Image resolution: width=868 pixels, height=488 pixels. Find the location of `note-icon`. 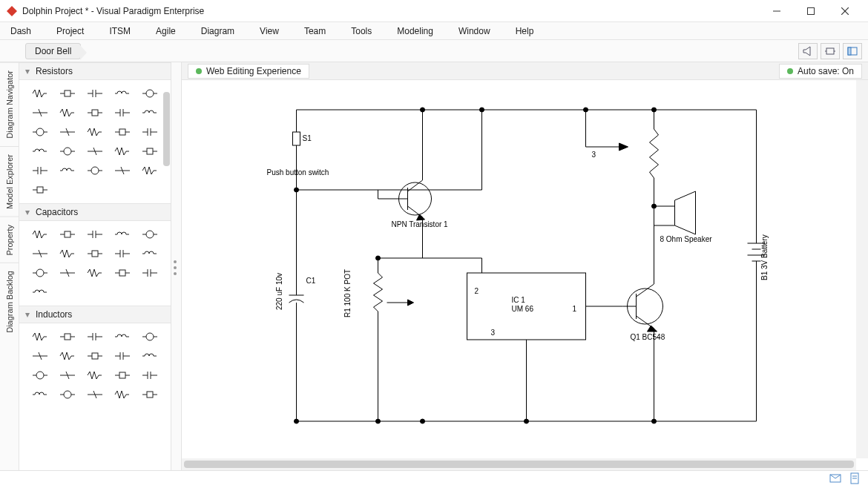

note-icon is located at coordinates (855, 479).